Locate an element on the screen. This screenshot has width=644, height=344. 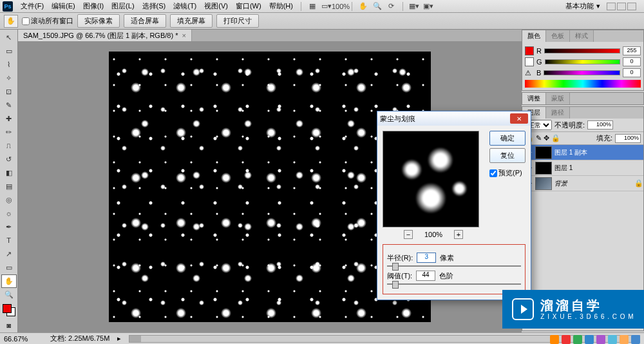
preview-checkbox: 预览(P) is located at coordinates (507, 173).